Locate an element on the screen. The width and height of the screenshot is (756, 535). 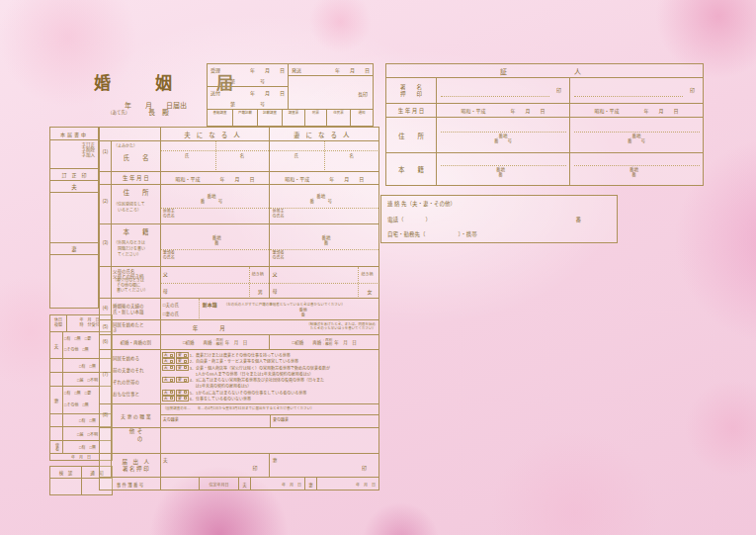
dispatch-date: 年 月 日 is located at coordinates (352, 69).